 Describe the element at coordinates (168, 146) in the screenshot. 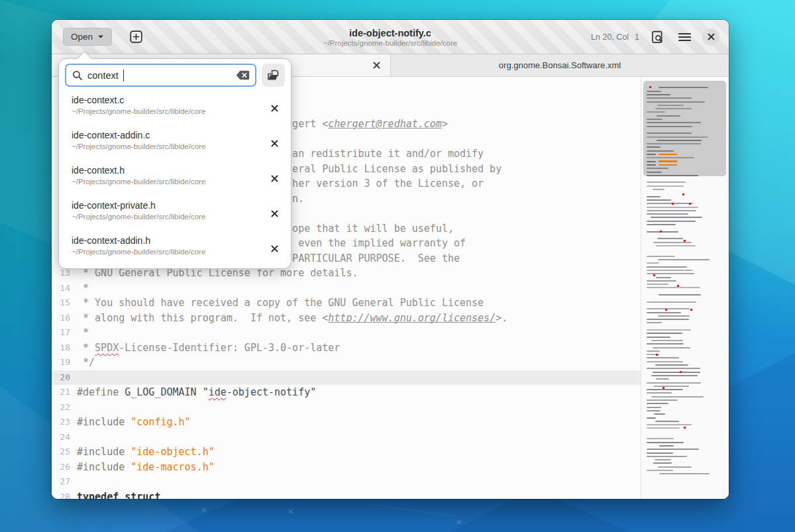

I see `result-path: ~/Projects/gnome-builder/src/libide/core` at that location.